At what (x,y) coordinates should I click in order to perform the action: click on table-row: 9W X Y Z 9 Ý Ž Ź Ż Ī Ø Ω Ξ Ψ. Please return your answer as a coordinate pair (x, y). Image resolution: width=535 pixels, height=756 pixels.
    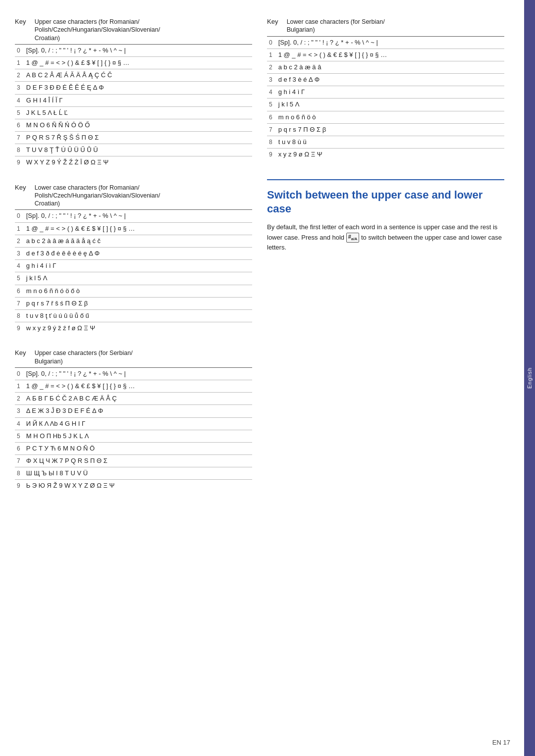
    Looking at the image, I should click on (134, 162).